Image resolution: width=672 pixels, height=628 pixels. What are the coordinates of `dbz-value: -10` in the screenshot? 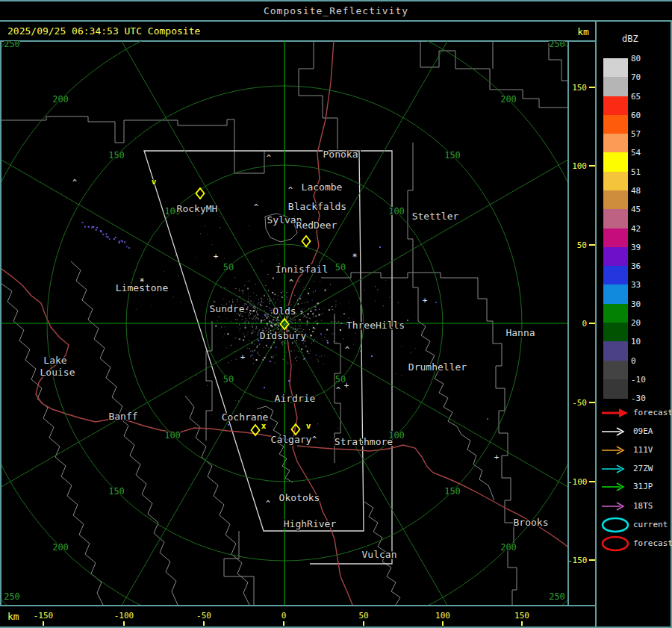 It's located at (644, 379).